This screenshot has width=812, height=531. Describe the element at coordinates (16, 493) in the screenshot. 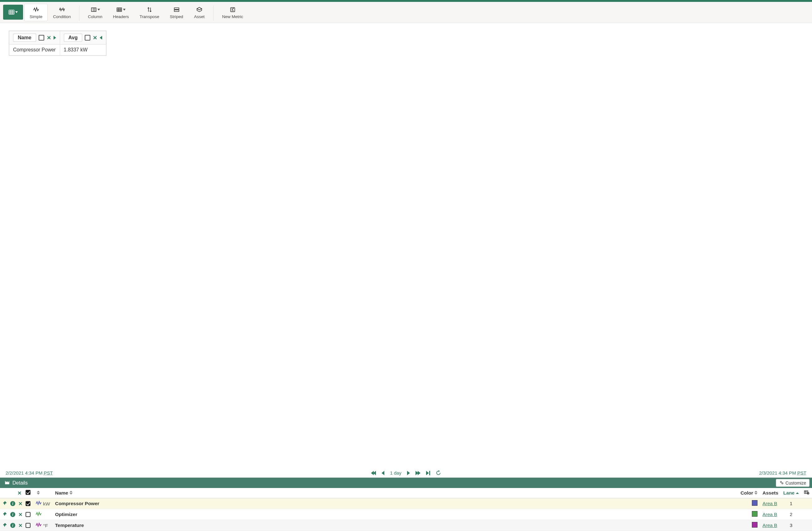

I see `hdr-actions: ✕` at that location.